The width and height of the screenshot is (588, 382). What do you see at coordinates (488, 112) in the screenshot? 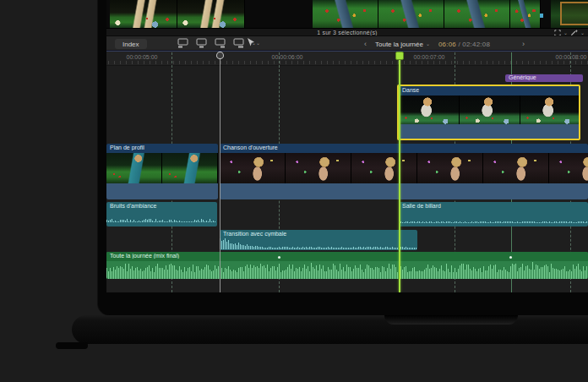
I see `clip-danse-selected: Danse` at bounding box center [488, 112].